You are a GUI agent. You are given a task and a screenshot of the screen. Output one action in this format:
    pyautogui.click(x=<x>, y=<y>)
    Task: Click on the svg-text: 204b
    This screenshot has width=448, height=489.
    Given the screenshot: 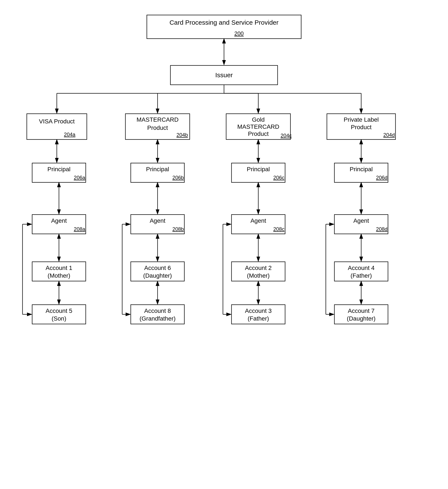 What is the action you would take?
    pyautogui.click(x=182, y=135)
    